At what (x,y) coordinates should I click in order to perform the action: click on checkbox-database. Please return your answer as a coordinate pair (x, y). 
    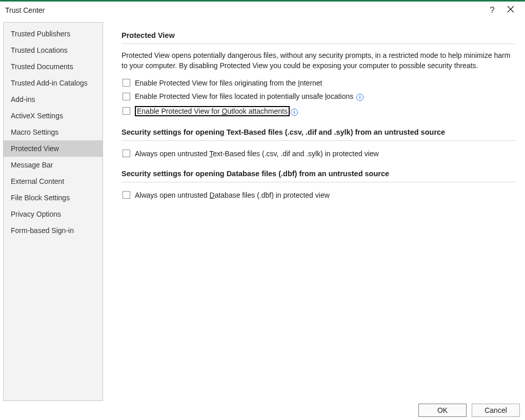
    Looking at the image, I should click on (126, 195).